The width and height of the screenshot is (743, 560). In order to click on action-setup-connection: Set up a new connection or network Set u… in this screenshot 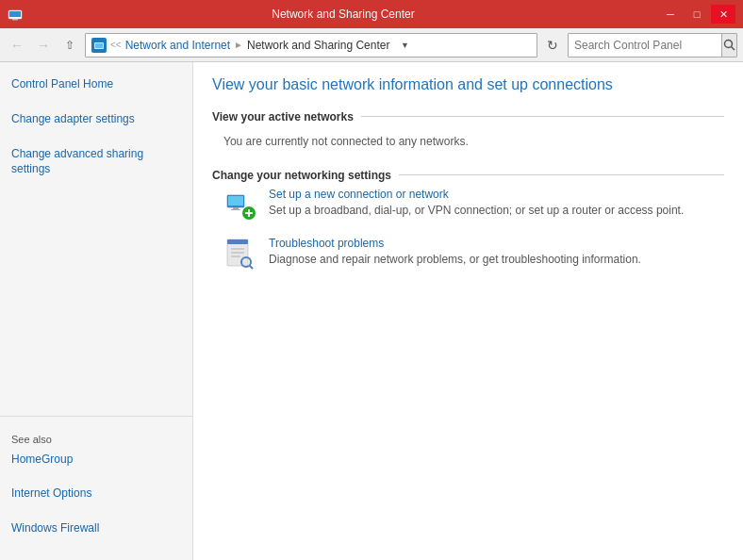, I will do `click(473, 205)`.